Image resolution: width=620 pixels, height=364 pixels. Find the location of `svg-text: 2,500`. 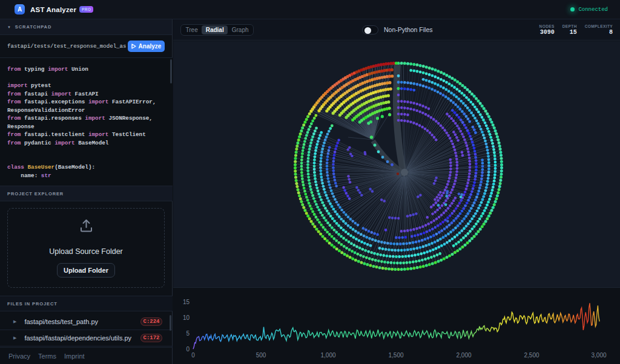

svg-text: 2,500 is located at coordinates (532, 356).